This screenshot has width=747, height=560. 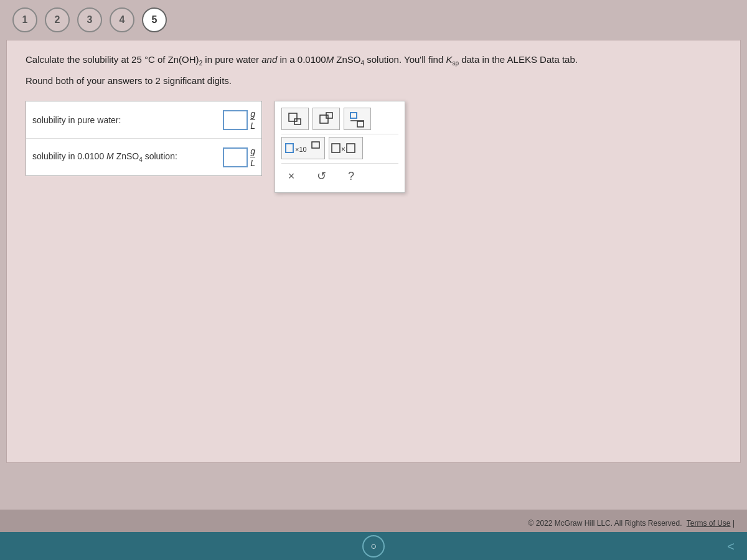 What do you see at coordinates (239, 157) in the screenshot?
I see `znso4-input-group: g L` at bounding box center [239, 157].